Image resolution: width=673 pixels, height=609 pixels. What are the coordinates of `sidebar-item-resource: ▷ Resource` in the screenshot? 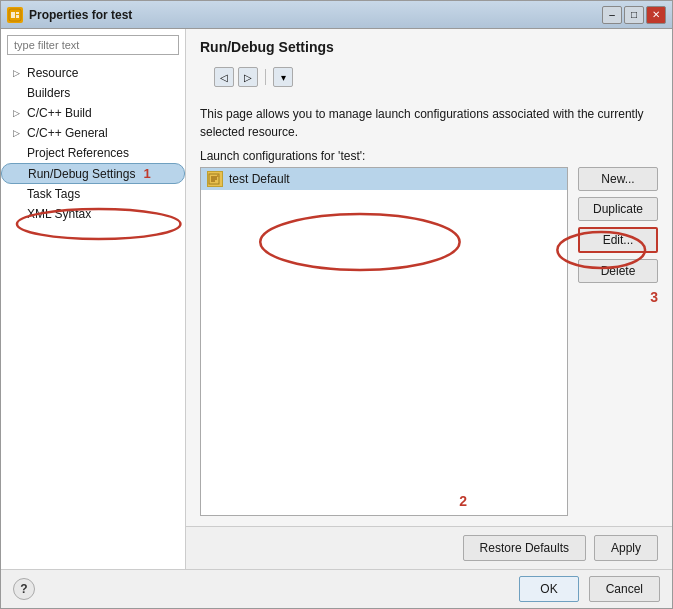 It's located at (93, 73).